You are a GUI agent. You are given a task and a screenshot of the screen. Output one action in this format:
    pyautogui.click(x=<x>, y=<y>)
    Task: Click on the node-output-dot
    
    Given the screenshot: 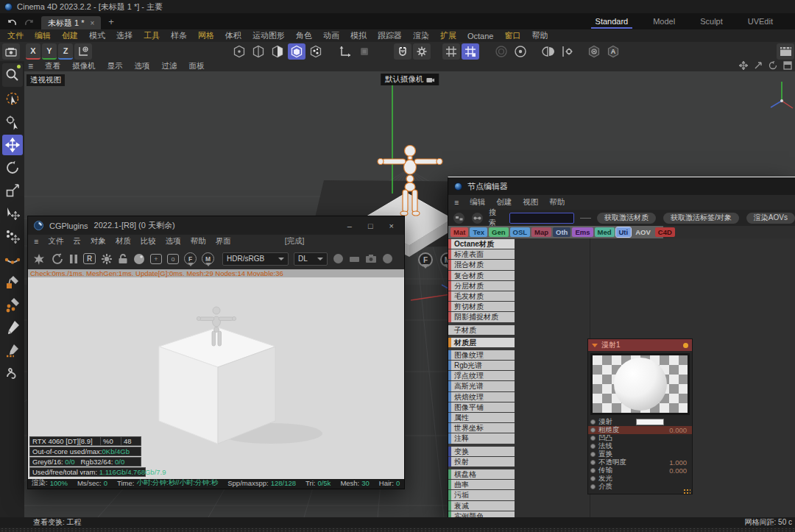 What is the action you would take?
    pyautogui.click(x=686, y=346)
    